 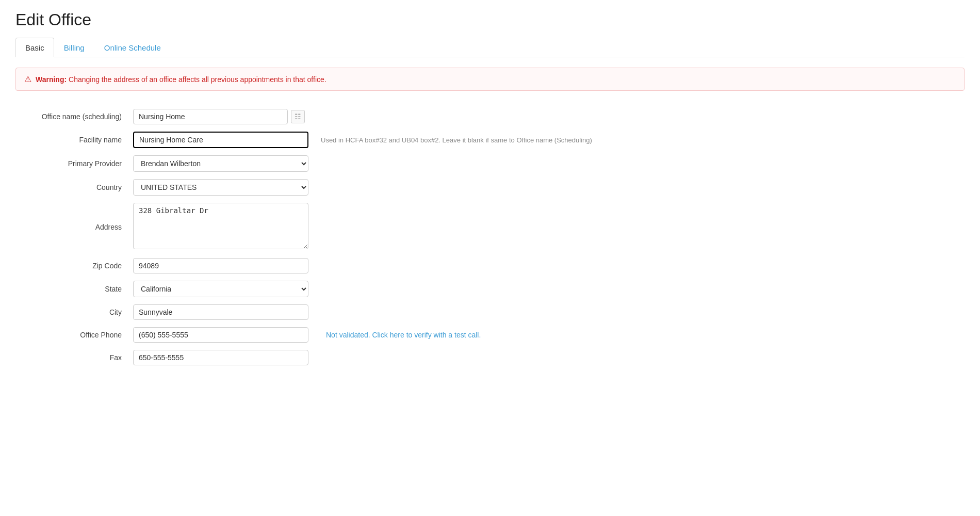 What do you see at coordinates (490, 335) in the screenshot?
I see `office-phone-row: Office Phone Not validated. Click here t…` at bounding box center [490, 335].